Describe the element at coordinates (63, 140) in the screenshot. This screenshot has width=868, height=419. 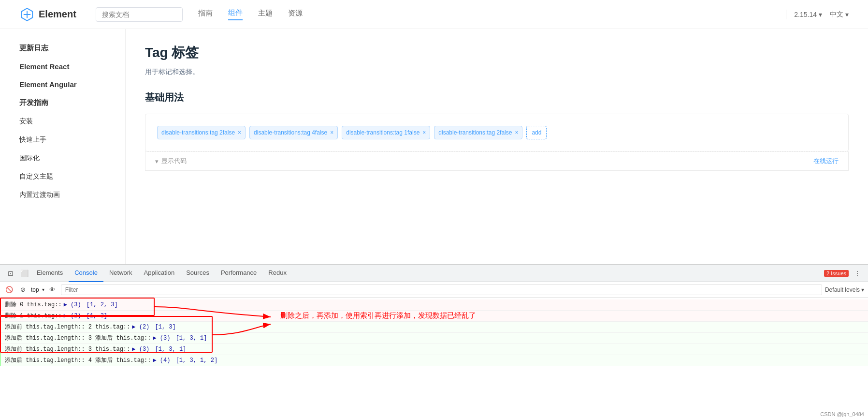
I see `sidebar-item-quickstart: 快速上手` at that location.